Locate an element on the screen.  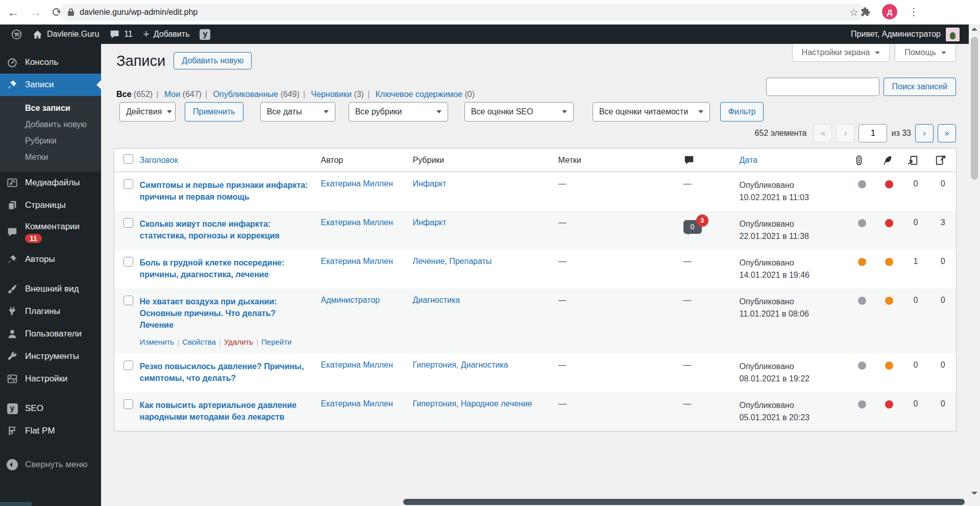
last-page-button: » is located at coordinates (947, 133).